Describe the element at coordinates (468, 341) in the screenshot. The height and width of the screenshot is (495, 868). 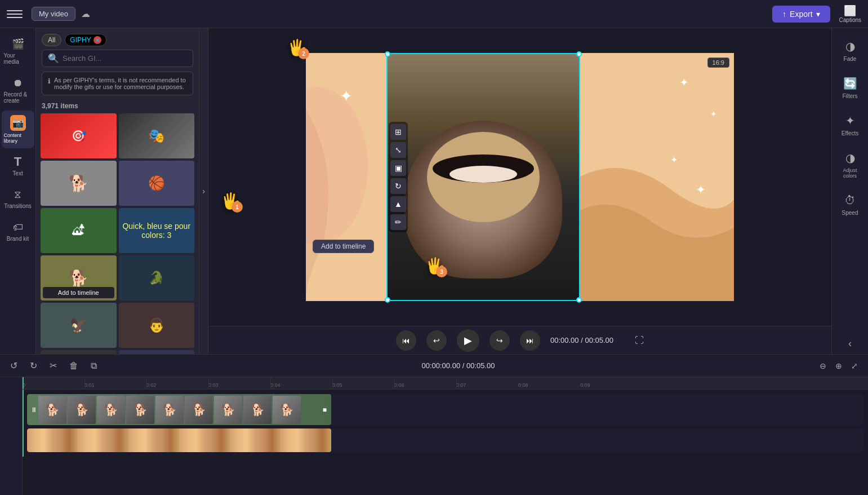
I see `play-button: ▶` at that location.